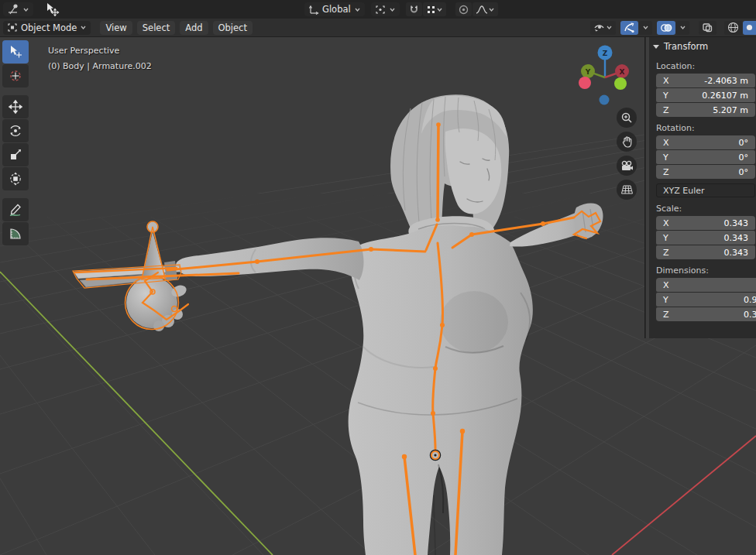 The height and width of the screenshot is (555, 756). Describe the element at coordinates (627, 190) in the screenshot. I see `perspective-grid-icon` at that location.